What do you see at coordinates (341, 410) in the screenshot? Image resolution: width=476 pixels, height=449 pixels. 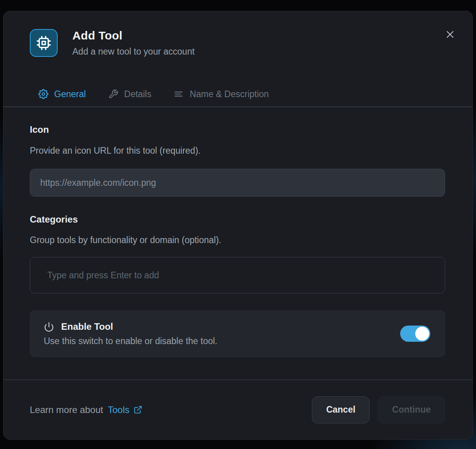 I see `cancel-button: Cancel` at bounding box center [341, 410].